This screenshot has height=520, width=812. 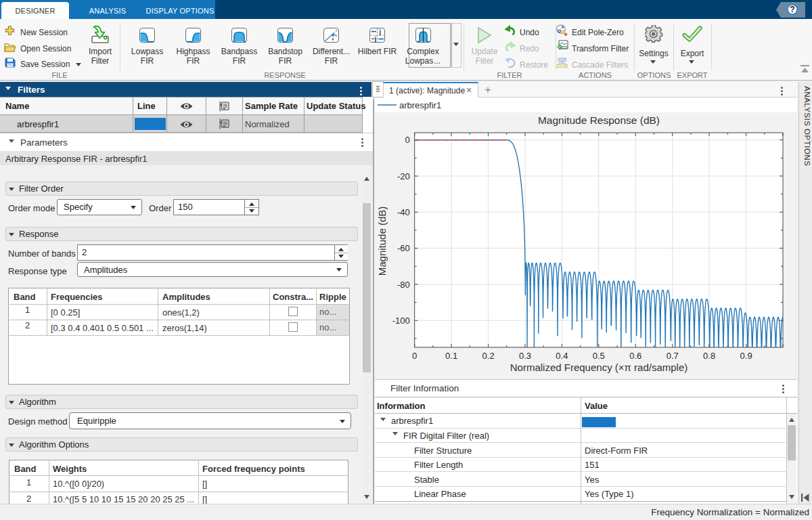 I want to click on svg-text: j, so click(x=380, y=32).